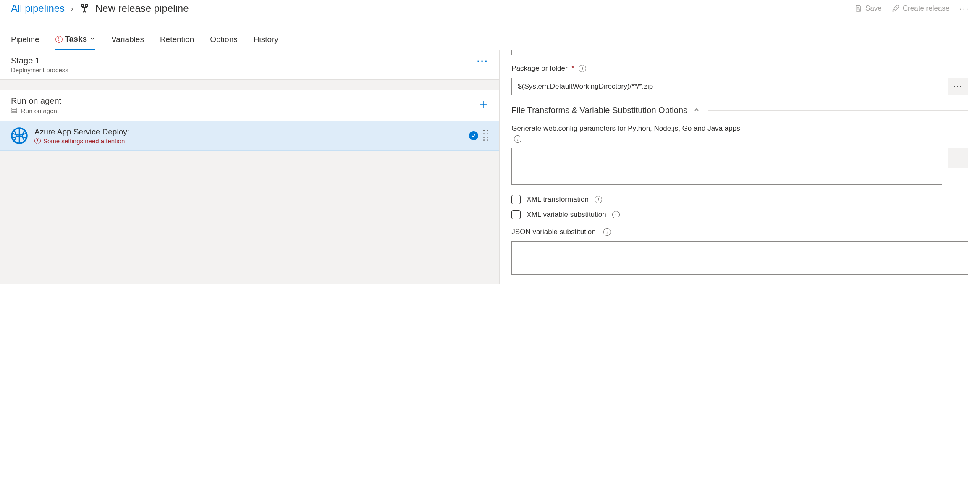 This screenshot has width=980, height=479. Describe the element at coordinates (249, 105) in the screenshot. I see `agent-row: Run on agent Run on agent` at that location.